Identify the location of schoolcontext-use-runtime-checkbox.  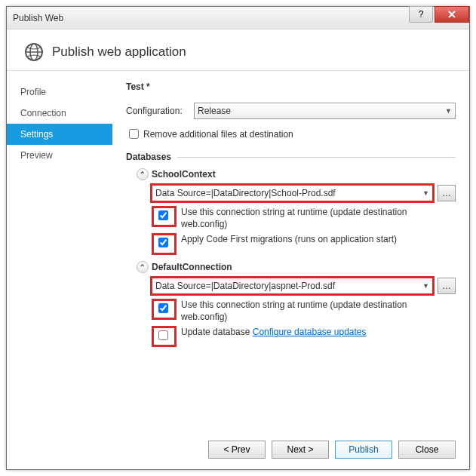
(163, 216).